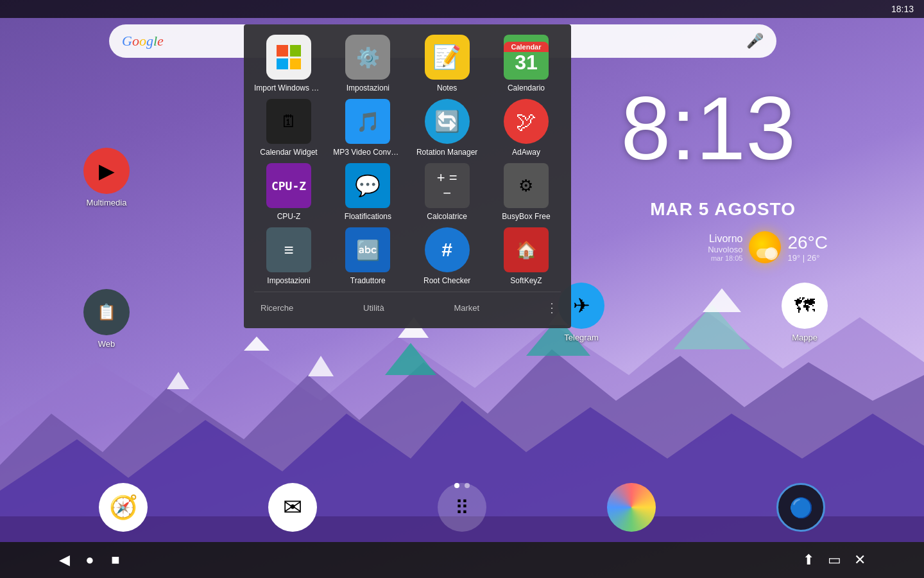 The image size is (924, 578). Describe the element at coordinates (368, 64) in the screenshot. I see `app-impostazioni-1: ⚙️ Impostazioni` at that location.